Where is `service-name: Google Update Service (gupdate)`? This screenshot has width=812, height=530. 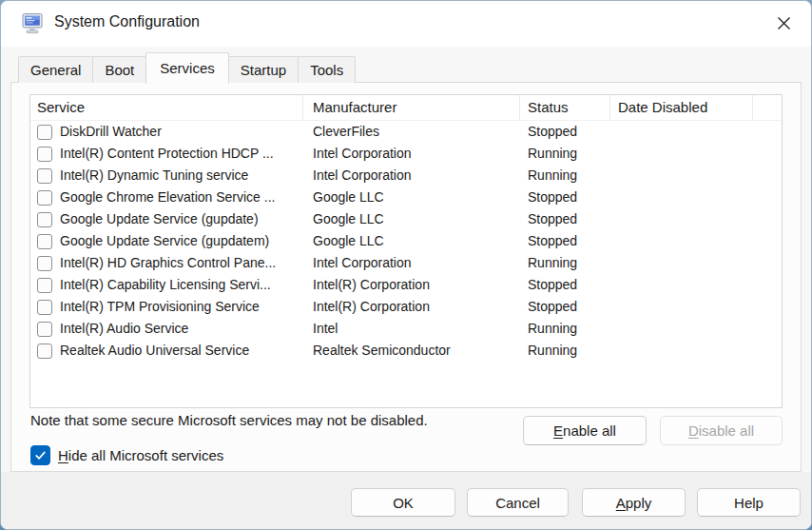
service-name: Google Update Service (gupdate) is located at coordinates (160, 219).